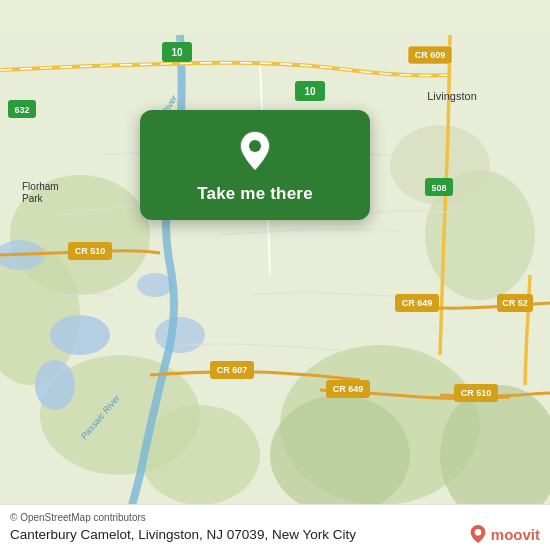 This screenshot has width=550, height=550. I want to click on svg-text: CR 607, so click(232, 370).